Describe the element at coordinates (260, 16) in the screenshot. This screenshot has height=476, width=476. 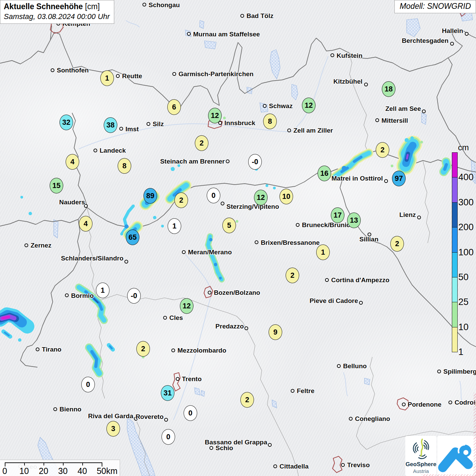
I see `city-label: Bad Tölz` at that location.